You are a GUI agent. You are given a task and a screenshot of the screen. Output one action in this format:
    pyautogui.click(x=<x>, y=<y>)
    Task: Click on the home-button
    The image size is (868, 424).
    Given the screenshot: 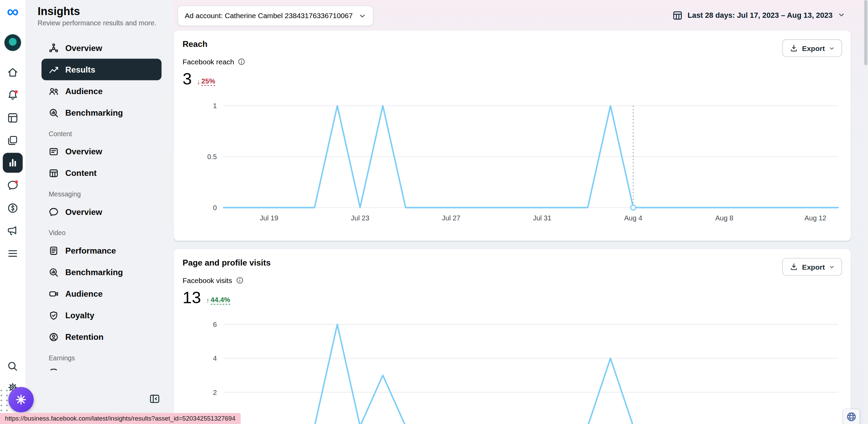 What is the action you would take?
    pyautogui.click(x=13, y=73)
    